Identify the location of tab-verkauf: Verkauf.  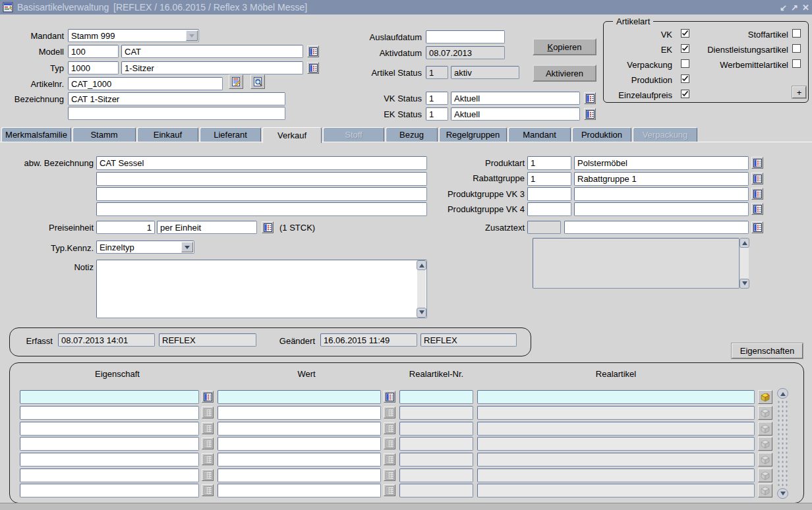
(292, 135).